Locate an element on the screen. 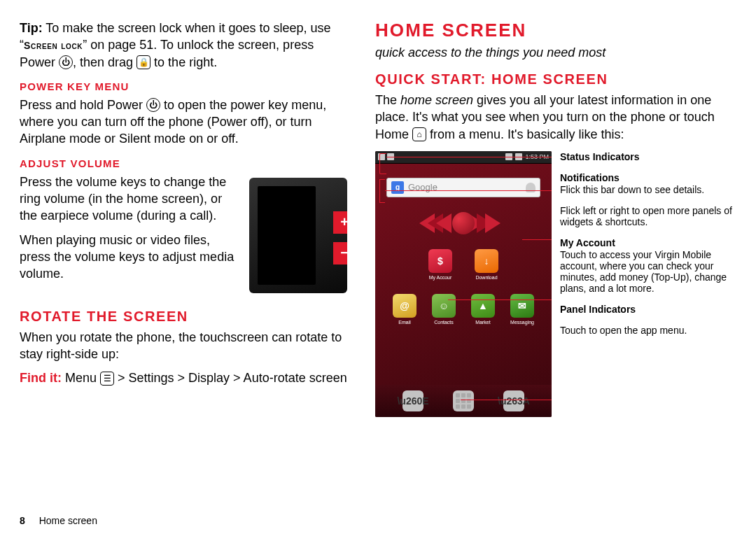 This screenshot has height=536, width=756. tip-label: Tip: is located at coordinates (31, 28).